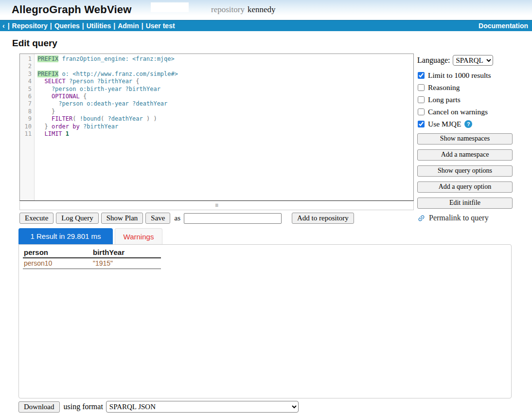 The width and height of the screenshot is (532, 415). I want to click on permalink-to-query-link: Permalink to query, so click(466, 218).